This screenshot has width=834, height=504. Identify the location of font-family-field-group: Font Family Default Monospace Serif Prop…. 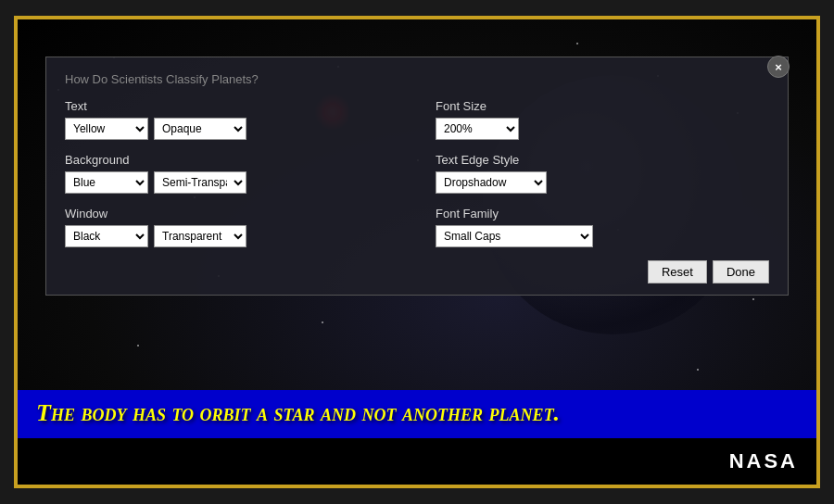
(602, 227).